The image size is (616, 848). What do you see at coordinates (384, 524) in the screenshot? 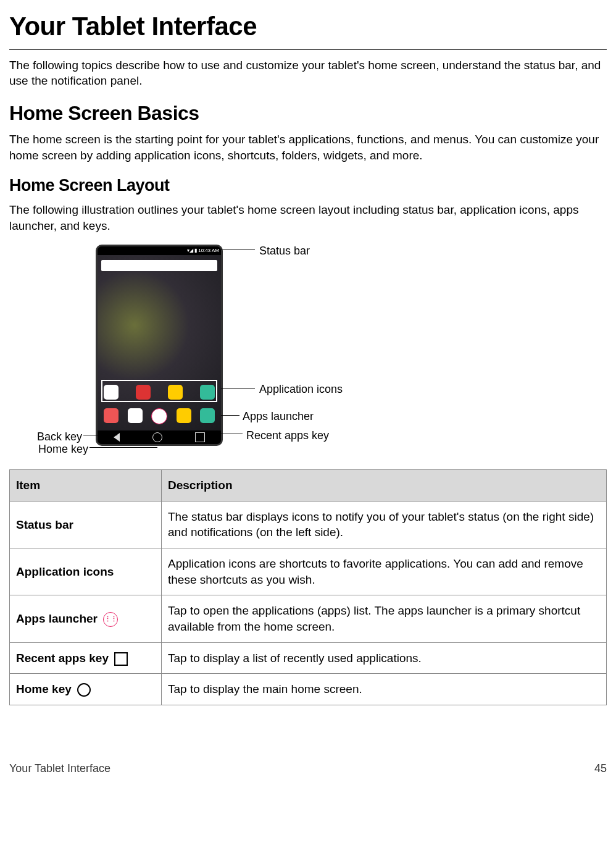
I see `table-description: The status bar displays icons to notify …` at bounding box center [384, 524].